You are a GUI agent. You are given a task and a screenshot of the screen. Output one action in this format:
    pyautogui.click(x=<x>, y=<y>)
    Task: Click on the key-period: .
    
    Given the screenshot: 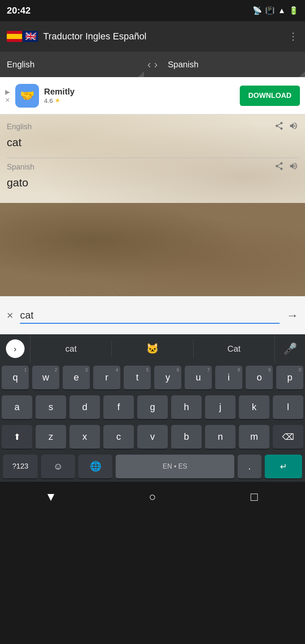 What is the action you would take?
    pyautogui.click(x=250, y=467)
    